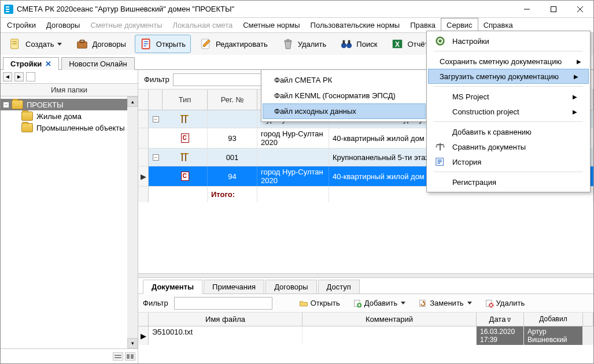 The image size is (594, 364). I want to click on history-icon, so click(440, 162).